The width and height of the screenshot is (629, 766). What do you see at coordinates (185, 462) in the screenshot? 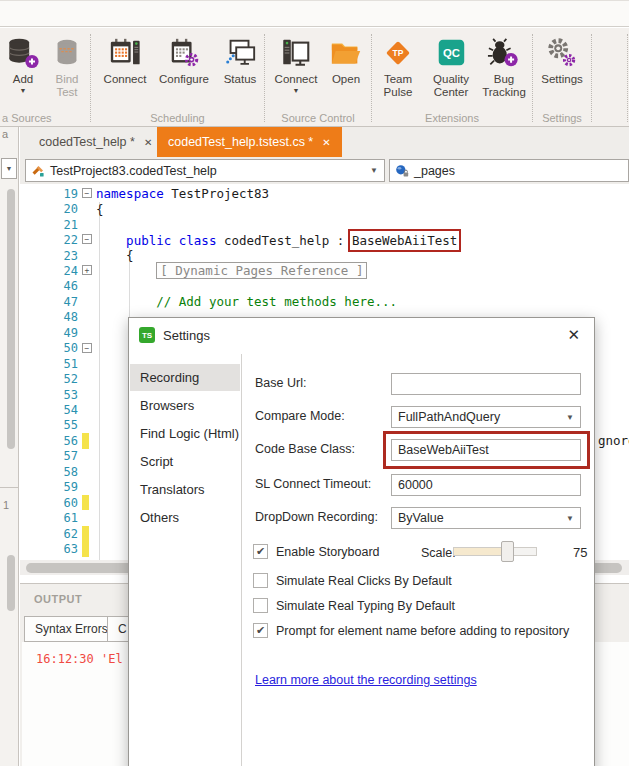
I see `dialog-nav-script: Script` at bounding box center [185, 462].